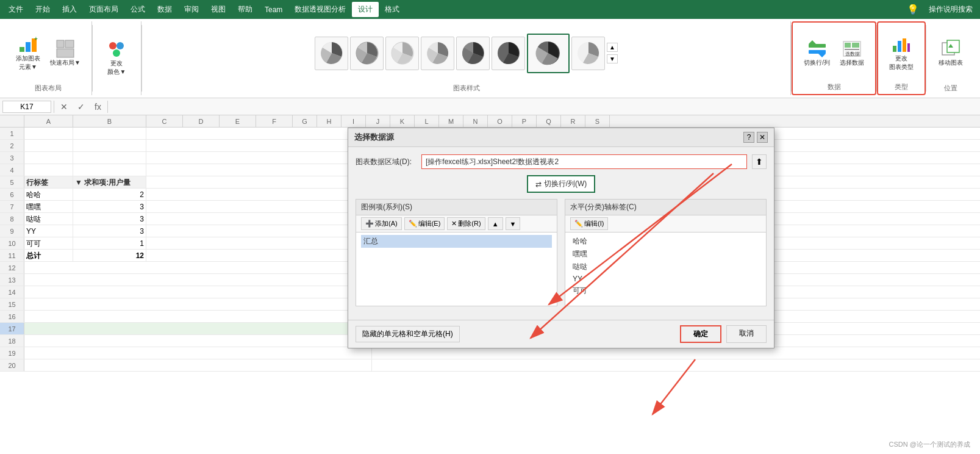  What do you see at coordinates (544, 107) in the screenshot?
I see `formula-input` at bounding box center [544, 107].